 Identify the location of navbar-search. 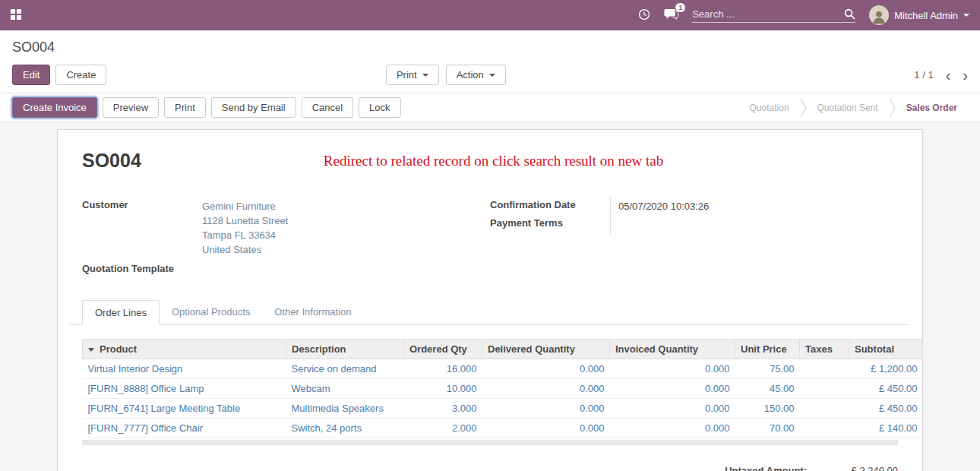
(773, 15).